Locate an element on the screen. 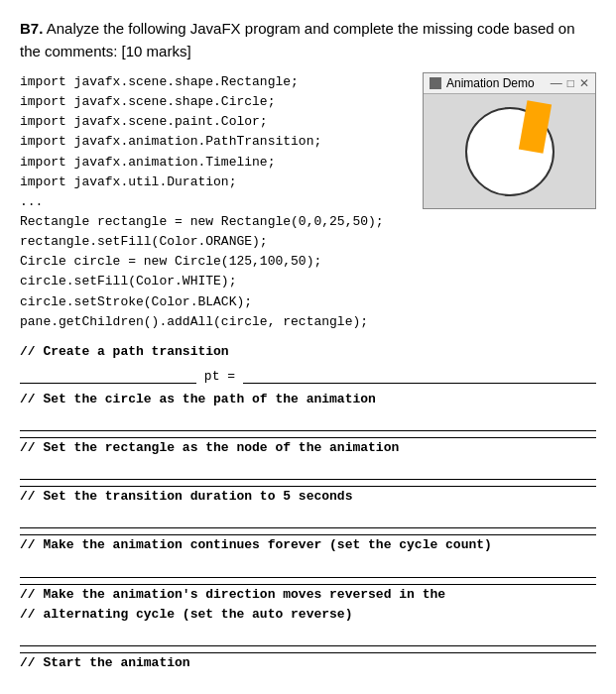 The width and height of the screenshot is (616, 694). pt-row: pt = is located at coordinates (308, 373).